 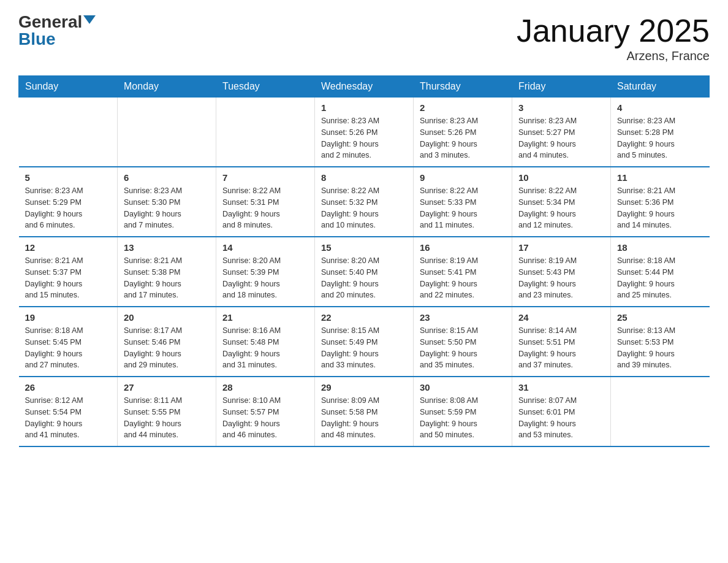 What do you see at coordinates (167, 278) in the screenshot?
I see `day-info: Sunrise: 8:21 AM Sunset: 5:38 PM Dayligh…` at bounding box center [167, 278].